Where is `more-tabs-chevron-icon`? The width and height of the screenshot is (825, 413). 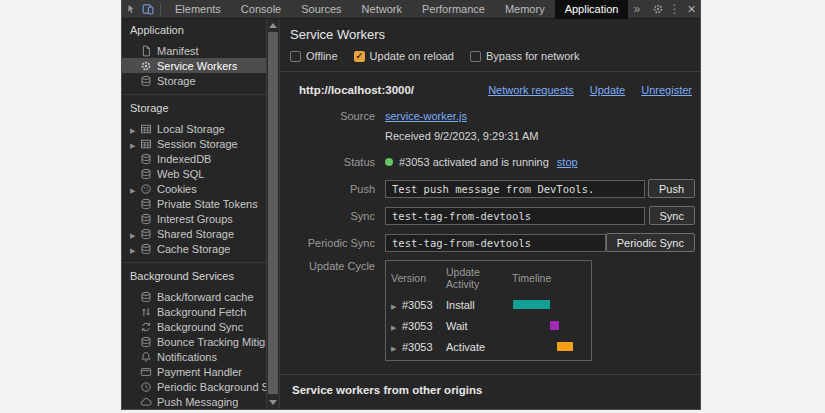
more-tabs-chevron-icon is located at coordinates (636, 9).